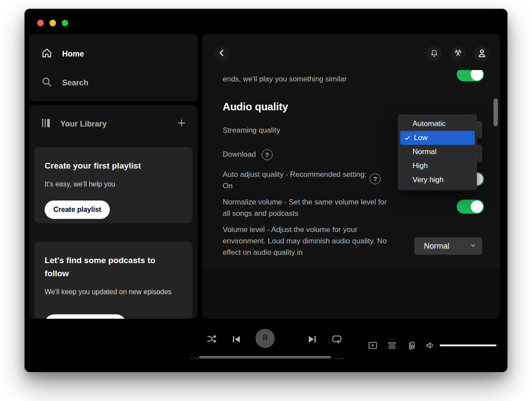  What do you see at coordinates (248, 155) in the screenshot?
I see `download-row: Download ?` at bounding box center [248, 155].